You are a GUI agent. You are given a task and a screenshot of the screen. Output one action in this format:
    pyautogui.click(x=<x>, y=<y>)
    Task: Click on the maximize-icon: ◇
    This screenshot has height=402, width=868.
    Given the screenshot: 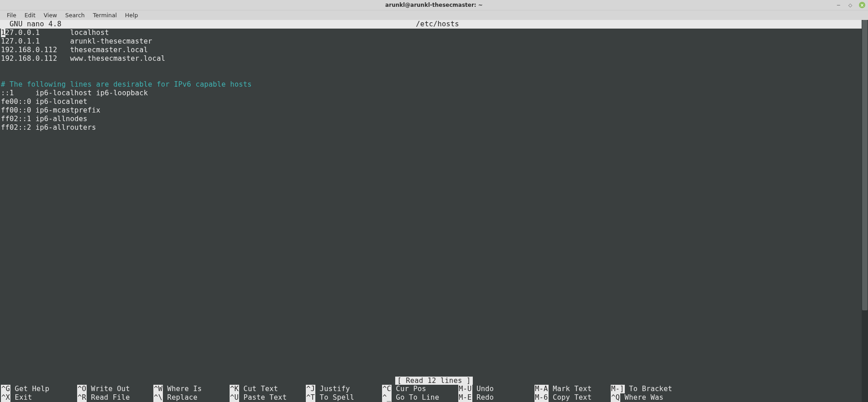 What is the action you would take?
    pyautogui.click(x=850, y=5)
    